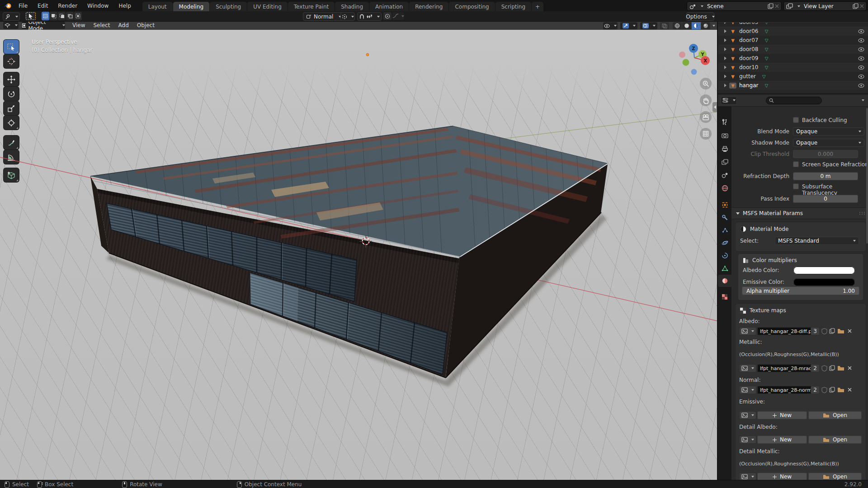 This screenshot has height=488, width=868. Describe the element at coordinates (23, 5) in the screenshot. I see `menu-file: File` at that location.